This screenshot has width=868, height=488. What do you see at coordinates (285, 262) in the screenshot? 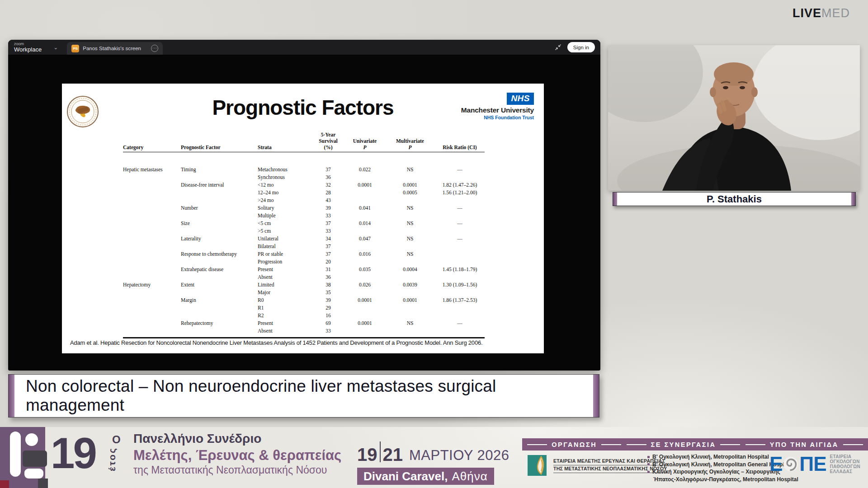
I see `table-cell: Progression` at bounding box center [285, 262].